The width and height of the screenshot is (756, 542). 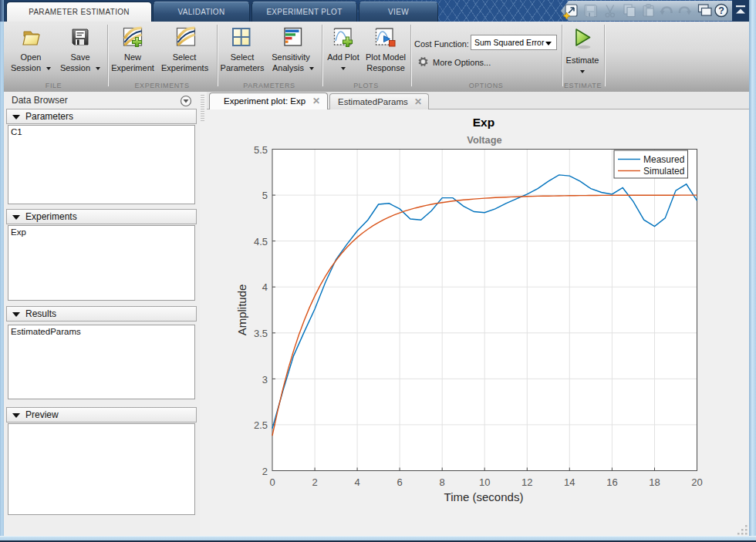 I want to click on svg-text: 0, so click(x=272, y=483).